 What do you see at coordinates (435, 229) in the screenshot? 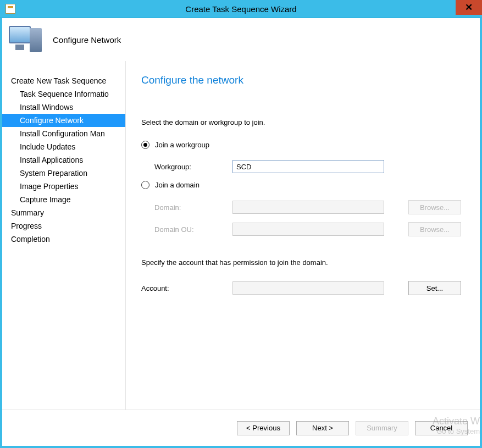
I see `browse-domain-ou-button: Browse...` at bounding box center [435, 229].